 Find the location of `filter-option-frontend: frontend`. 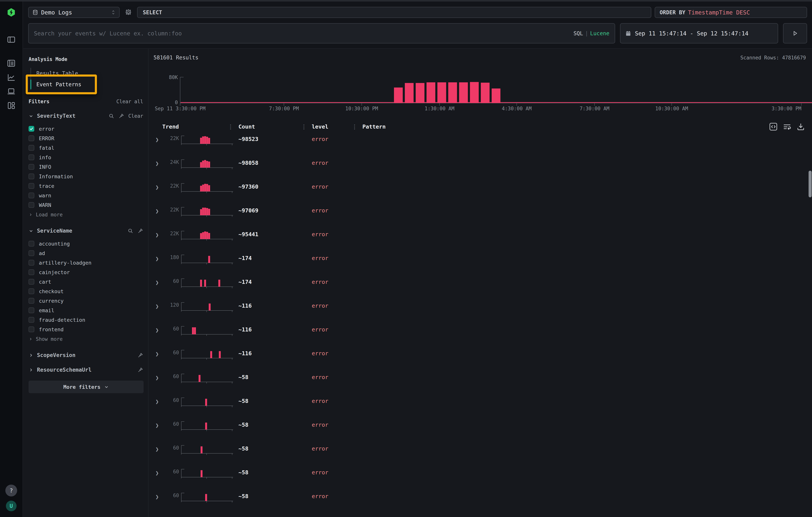

filter-option-frontend: frontend is located at coordinates (86, 329).